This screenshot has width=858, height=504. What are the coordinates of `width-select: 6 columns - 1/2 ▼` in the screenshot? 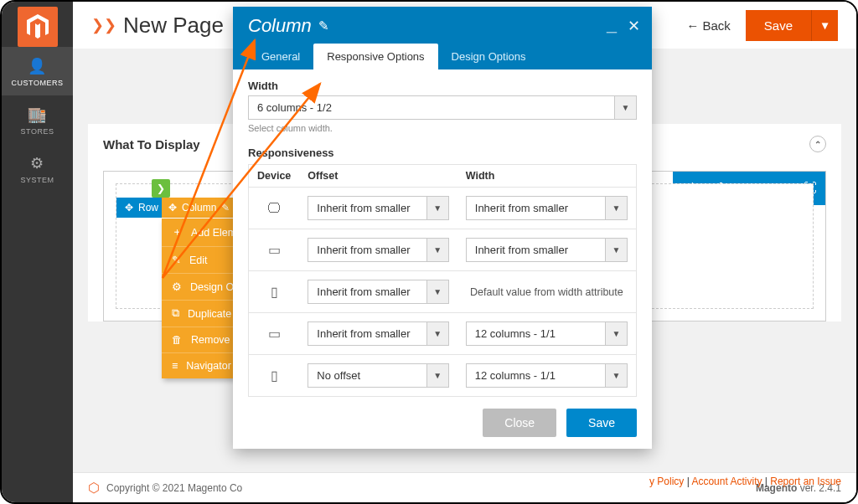 It's located at (442, 107).